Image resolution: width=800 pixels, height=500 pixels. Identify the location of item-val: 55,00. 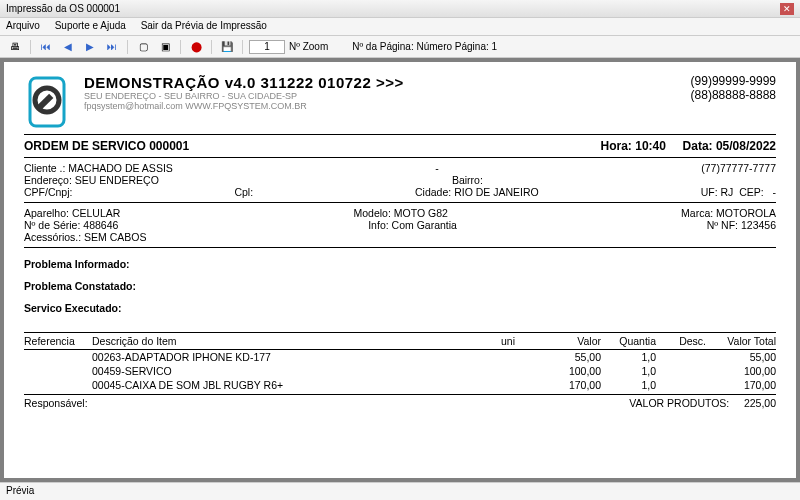
(571, 357).